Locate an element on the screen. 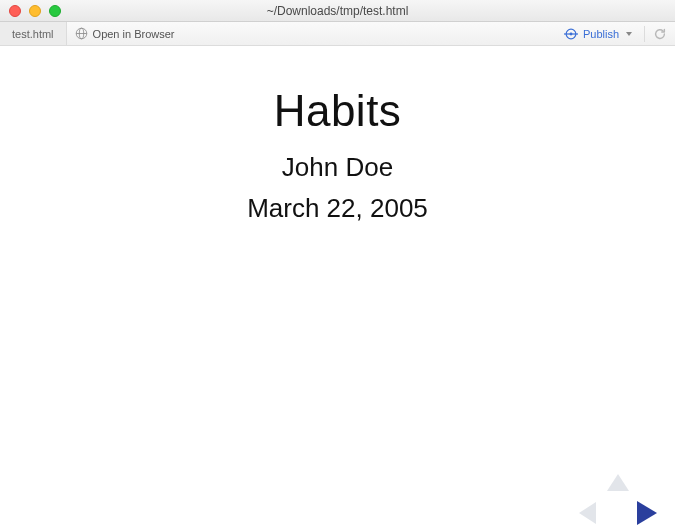 The image size is (675, 526). nav-right-arrow is located at coordinates (647, 513).